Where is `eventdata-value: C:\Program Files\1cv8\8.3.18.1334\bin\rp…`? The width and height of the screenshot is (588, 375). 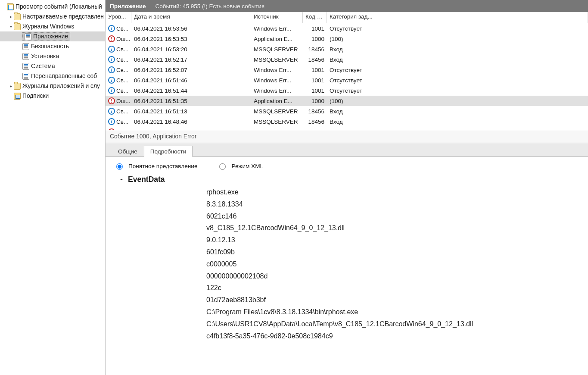
eventdata-value: C:\Program Files\1cv8\8.3.18.1334\bin\rp… is located at coordinates (351, 312).